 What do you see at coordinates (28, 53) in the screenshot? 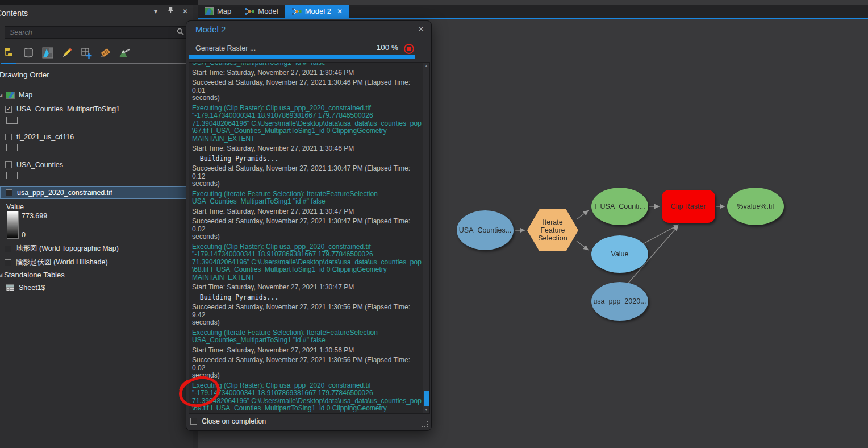
I see `list-by-data-source-icon` at bounding box center [28, 53].